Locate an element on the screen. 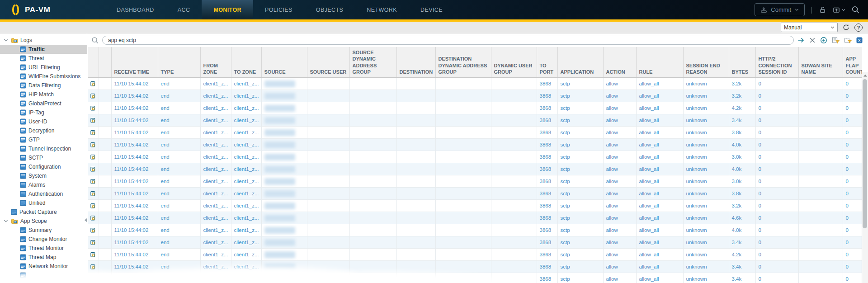  sidebar-item-logs: Logs is located at coordinates (43, 40).